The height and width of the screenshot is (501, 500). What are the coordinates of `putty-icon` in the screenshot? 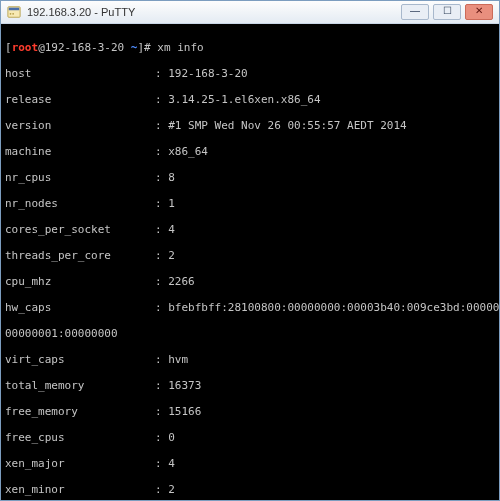 It's located at (14, 12).